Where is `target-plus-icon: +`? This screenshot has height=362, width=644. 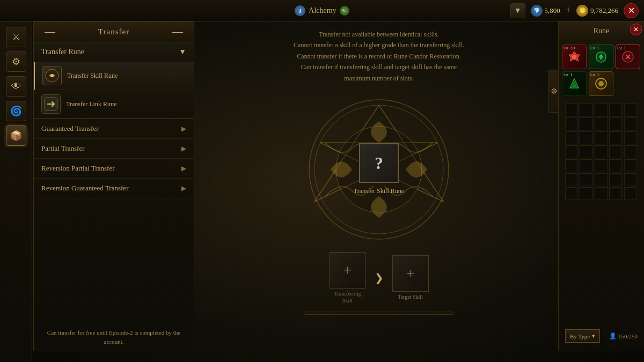
target-plus-icon: + is located at coordinates (411, 274).